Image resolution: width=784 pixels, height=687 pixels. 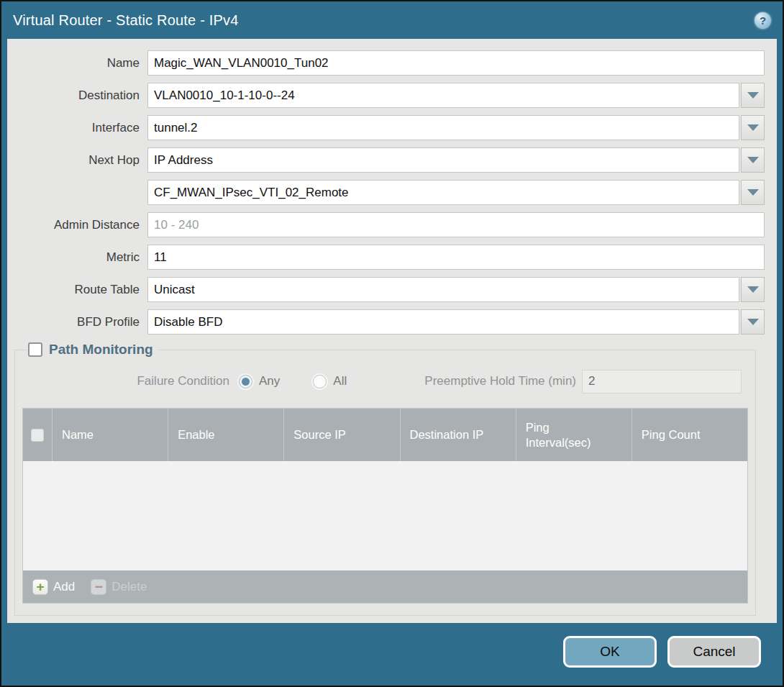 What do you see at coordinates (37, 435) in the screenshot?
I see `table-header-checkbox-cell` at bounding box center [37, 435].